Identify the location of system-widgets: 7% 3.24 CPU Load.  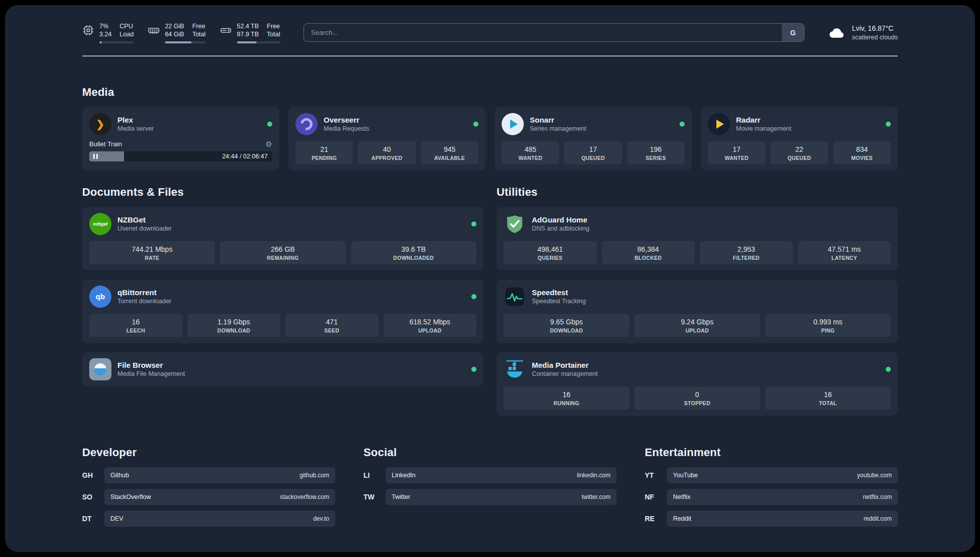
(181, 33).